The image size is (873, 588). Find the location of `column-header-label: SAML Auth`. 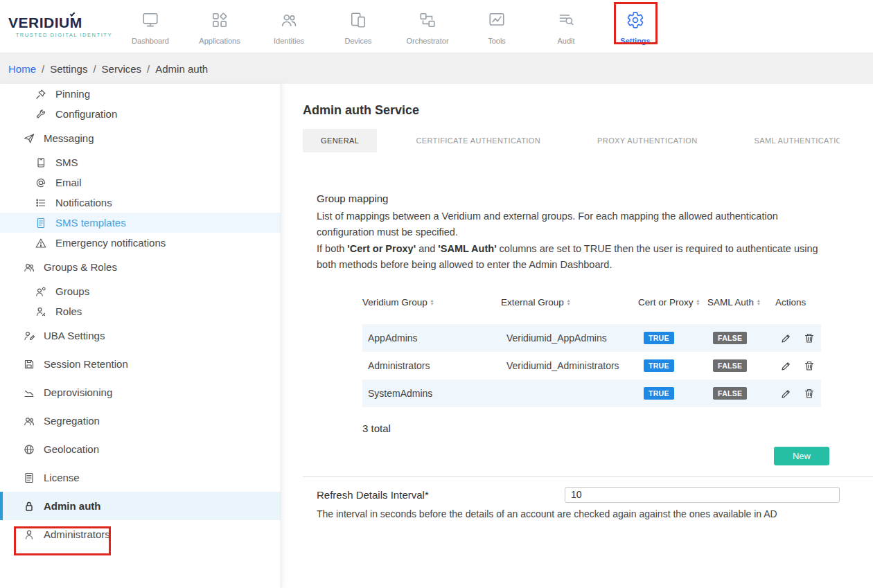

column-header-label: SAML Auth is located at coordinates (730, 302).